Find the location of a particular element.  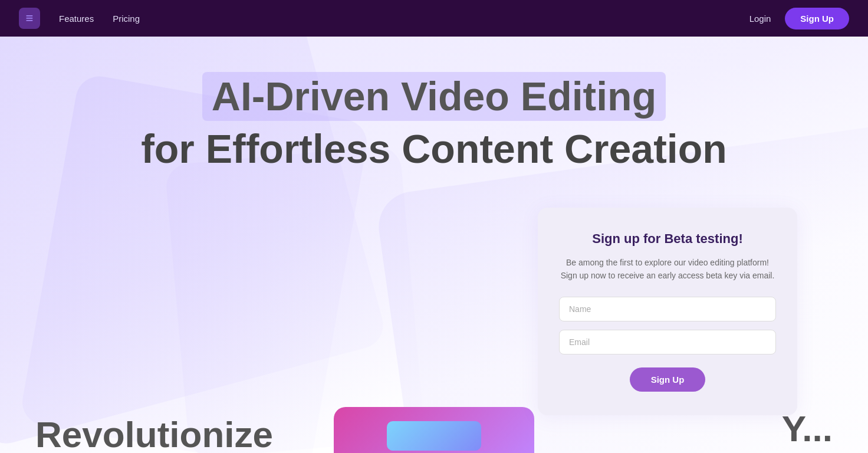

bottom-card-visual is located at coordinates (434, 430).